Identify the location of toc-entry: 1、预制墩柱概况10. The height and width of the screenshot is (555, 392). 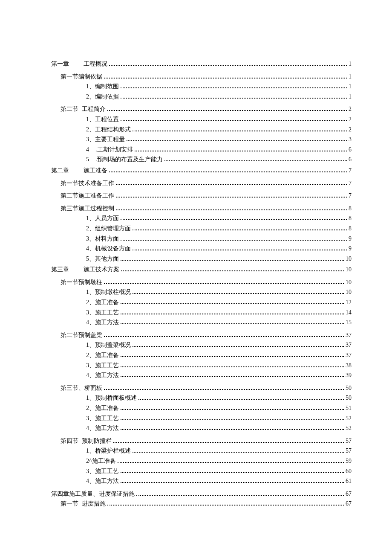
(219, 292).